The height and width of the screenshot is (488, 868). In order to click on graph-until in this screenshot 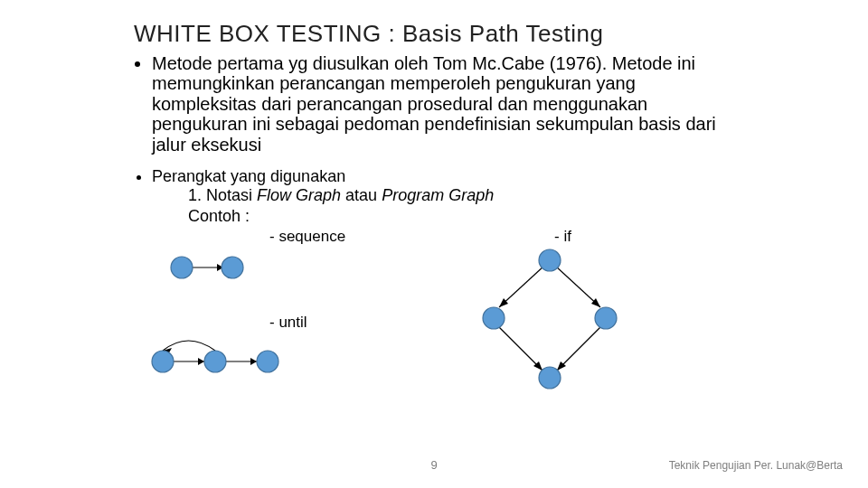, I will do `click(224, 361)`.